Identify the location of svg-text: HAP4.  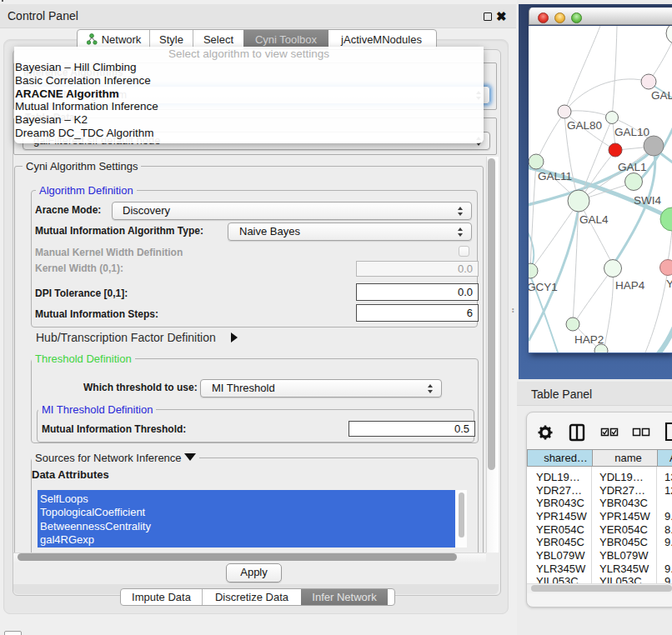
(630, 285).